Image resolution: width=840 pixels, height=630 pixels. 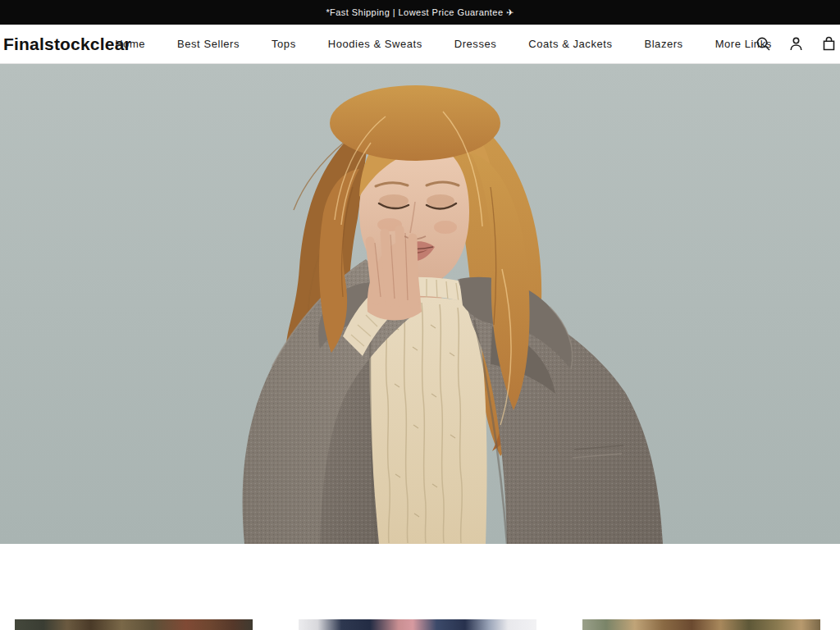 What do you see at coordinates (376, 44) in the screenshot?
I see `nav-item-hoodies-sweats: Hoodies & Sweats` at bounding box center [376, 44].